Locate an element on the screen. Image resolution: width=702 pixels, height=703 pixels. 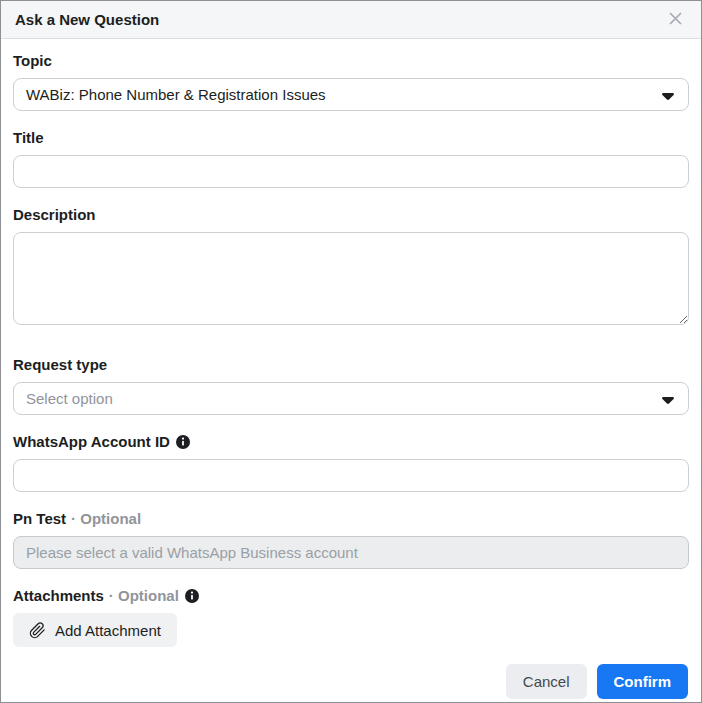
confirm-button: Confirm is located at coordinates (643, 682).